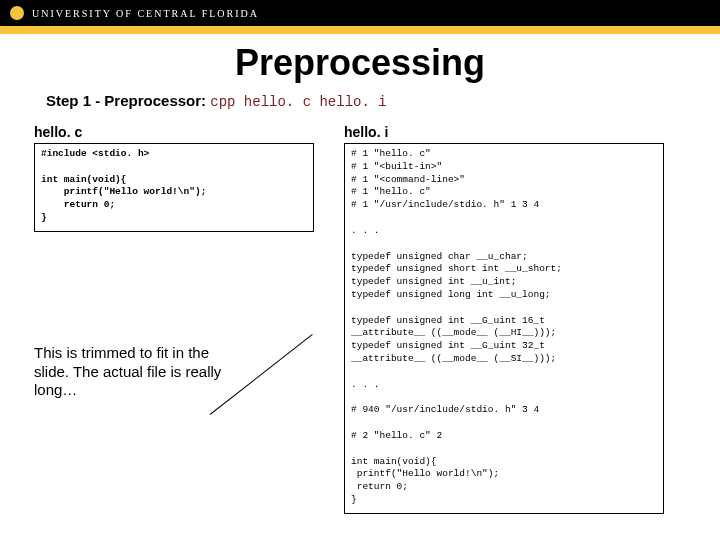  Describe the element at coordinates (360, 63) in the screenshot. I see `page-title: Preprocessing` at that location.